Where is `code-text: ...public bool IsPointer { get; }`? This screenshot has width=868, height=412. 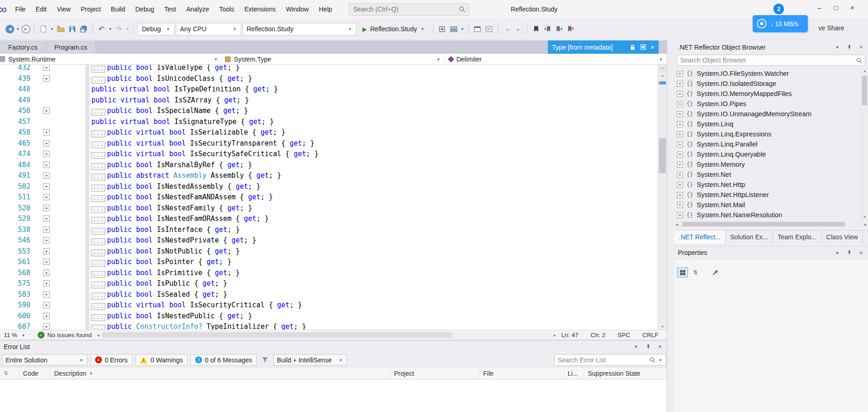
code-text: ...public bool IsPointer { get; } is located at coordinates (162, 262).